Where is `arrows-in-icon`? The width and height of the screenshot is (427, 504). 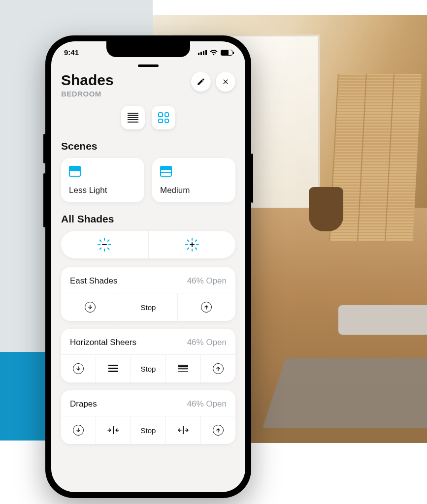 arrows-in-icon is located at coordinates (113, 430).